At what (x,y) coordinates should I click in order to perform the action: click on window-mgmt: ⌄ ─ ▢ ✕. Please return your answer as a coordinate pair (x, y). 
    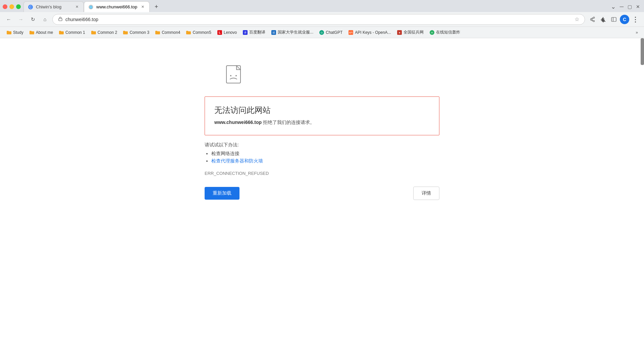
    Looking at the image, I should click on (625, 7).